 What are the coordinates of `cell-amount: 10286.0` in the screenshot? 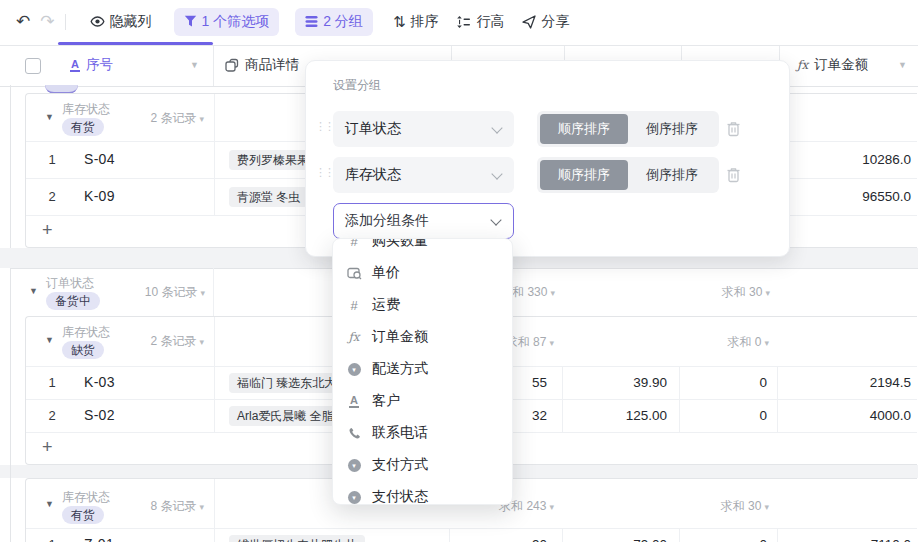 It's located at (886, 160).